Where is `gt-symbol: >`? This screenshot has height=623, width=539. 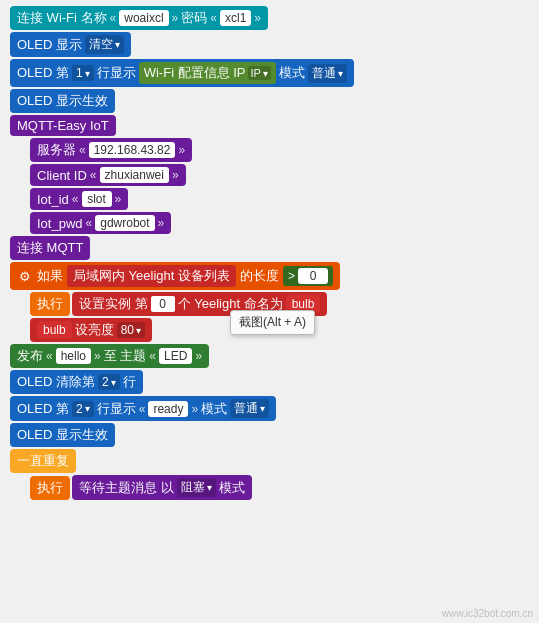
gt-symbol: > is located at coordinates (292, 276).